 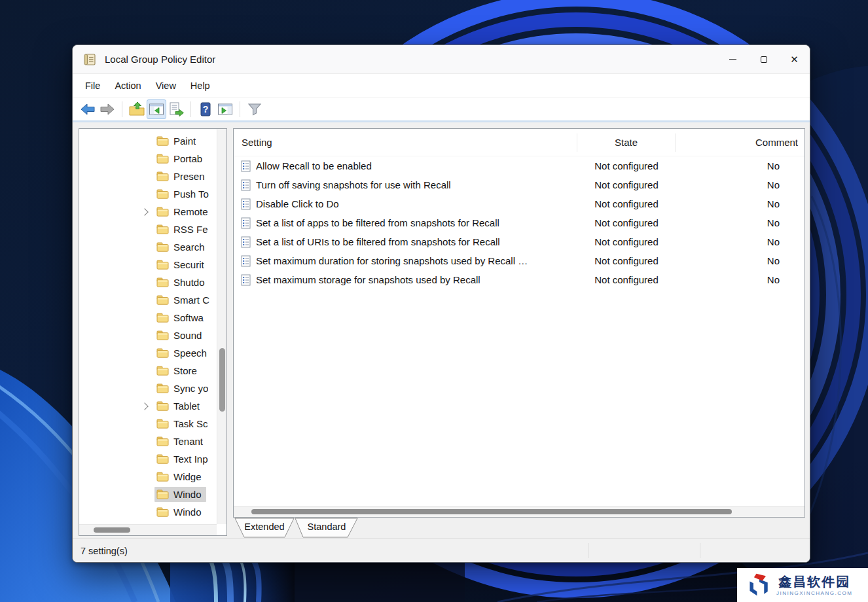 I want to click on tree-item: Sync yo, so click(x=148, y=389).